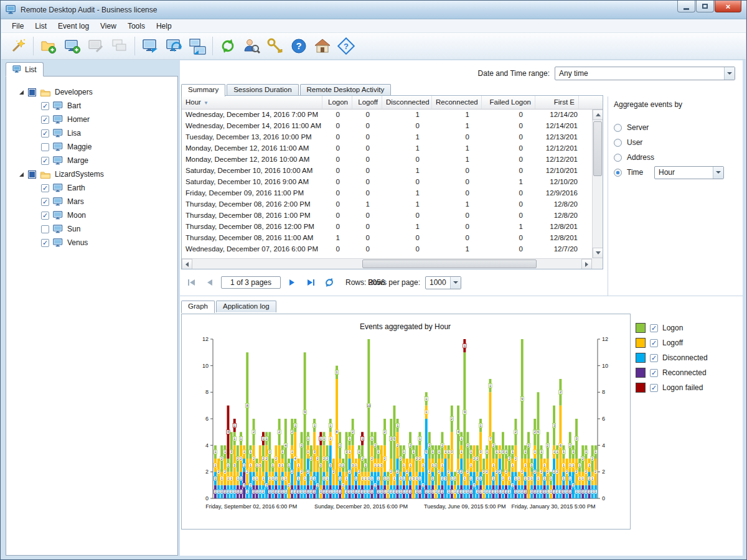 The width and height of the screenshot is (747, 560). Describe the element at coordinates (73, 26) in the screenshot. I see `menu-event-log: Event log` at that location.